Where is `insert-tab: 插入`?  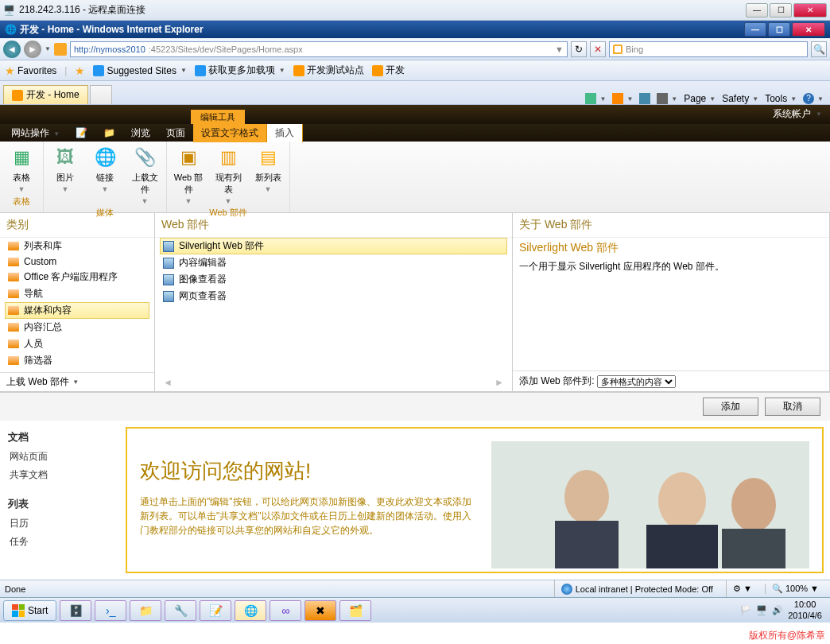 insert-tab: 插入 is located at coordinates (285, 134).